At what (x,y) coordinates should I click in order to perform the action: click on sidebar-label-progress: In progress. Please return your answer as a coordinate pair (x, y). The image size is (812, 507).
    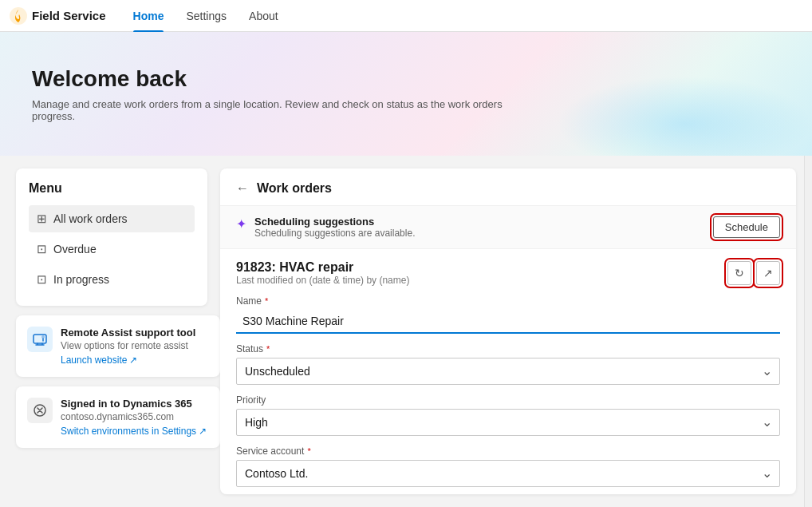
    Looking at the image, I should click on (81, 279).